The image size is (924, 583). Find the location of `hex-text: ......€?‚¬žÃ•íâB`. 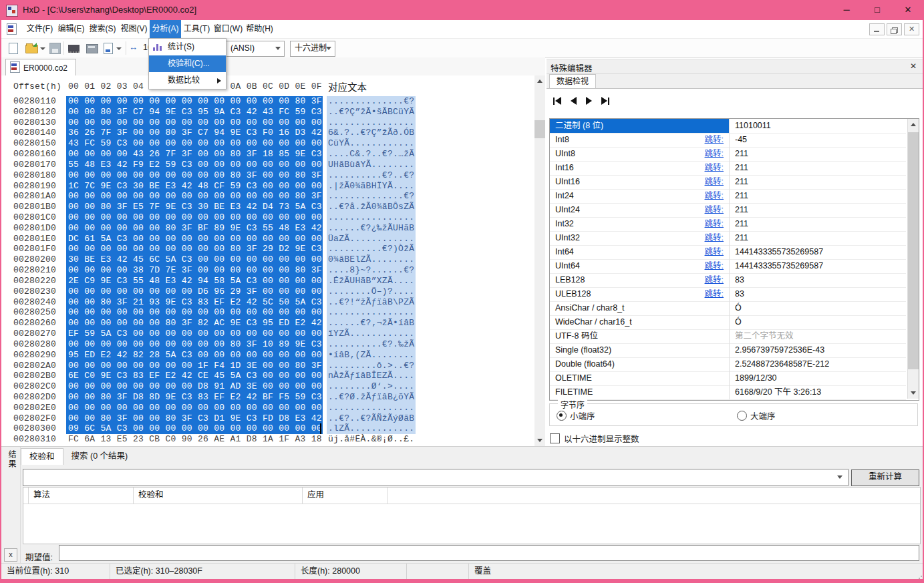

hex-text: ......€?‚¬žÃ•íâB is located at coordinates (371, 323).